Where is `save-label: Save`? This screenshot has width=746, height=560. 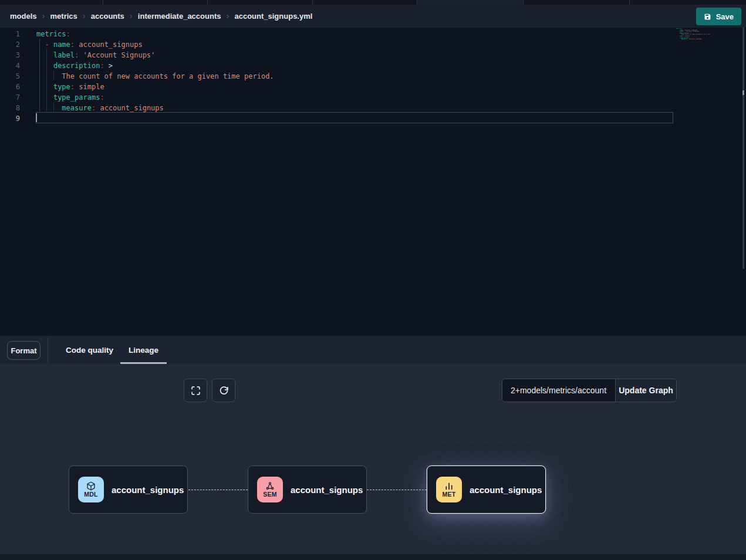 save-label: Save is located at coordinates (725, 16).